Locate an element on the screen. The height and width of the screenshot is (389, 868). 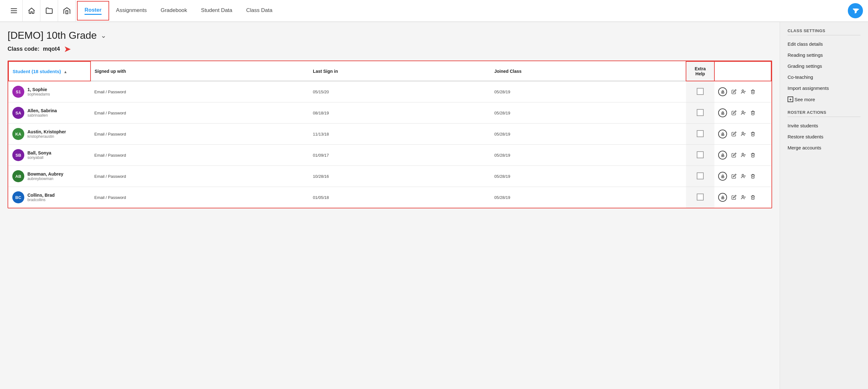
avatar: BC is located at coordinates (18, 197).